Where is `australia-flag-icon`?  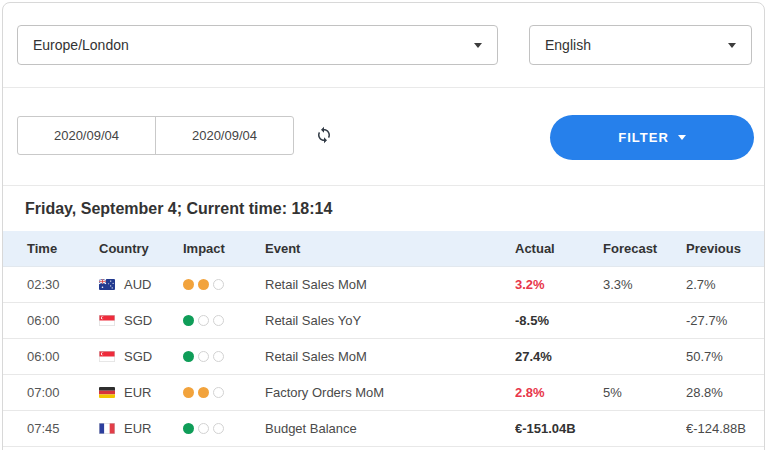 australia-flag-icon is located at coordinates (107, 284).